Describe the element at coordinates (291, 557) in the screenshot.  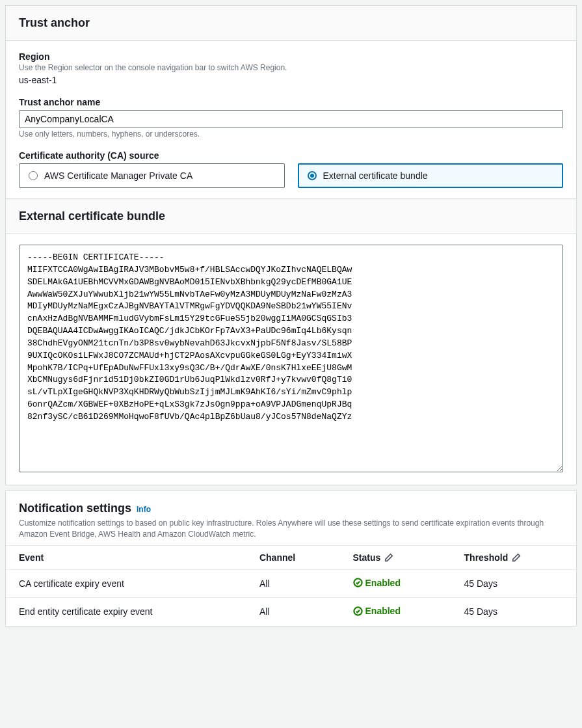
I see `notification-table-head: Event Channel Status Threshold` at that location.